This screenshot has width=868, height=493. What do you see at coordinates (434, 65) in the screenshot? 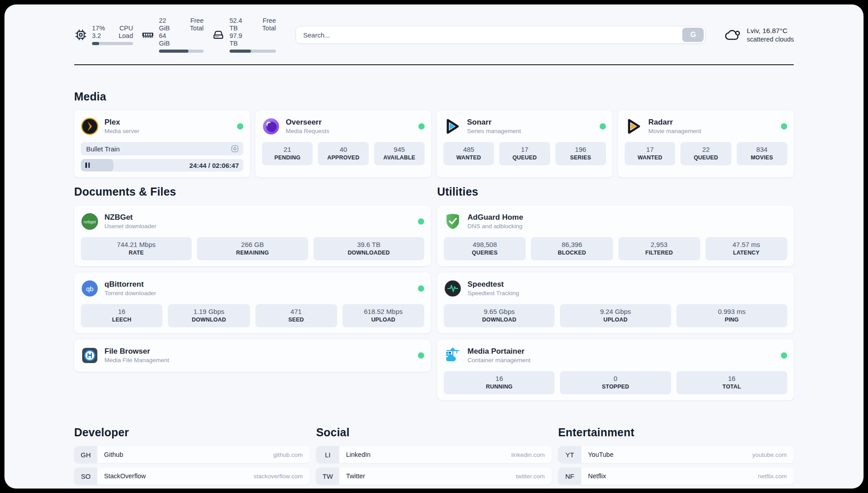
I see `header-divider` at bounding box center [434, 65].